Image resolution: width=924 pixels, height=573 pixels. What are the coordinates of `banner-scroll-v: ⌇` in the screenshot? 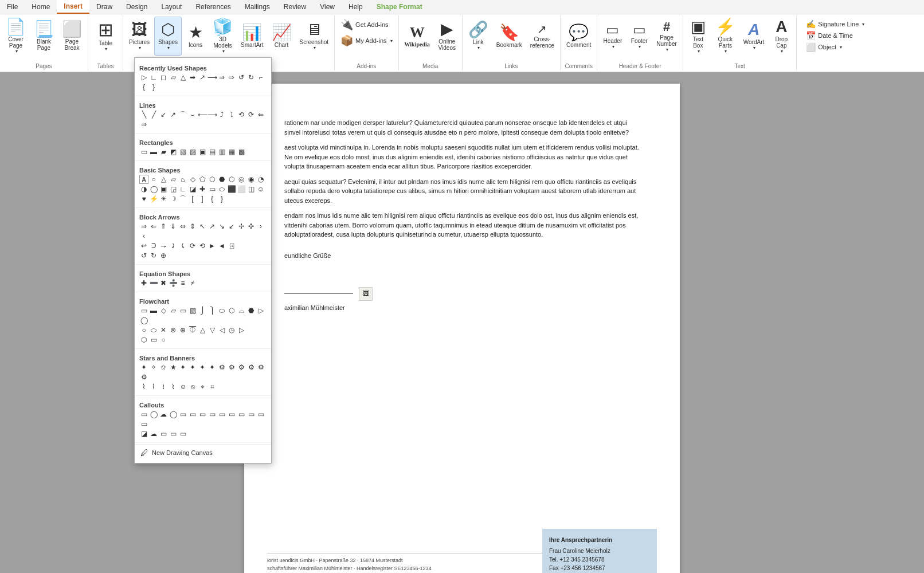 It's located at (163, 387).